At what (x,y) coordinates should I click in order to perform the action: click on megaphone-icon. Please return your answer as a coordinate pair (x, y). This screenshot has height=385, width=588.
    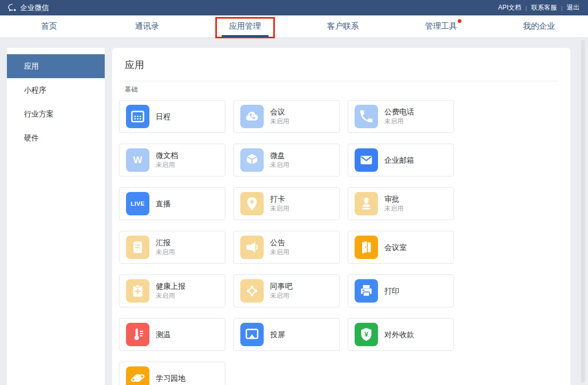
    Looking at the image, I should click on (252, 247).